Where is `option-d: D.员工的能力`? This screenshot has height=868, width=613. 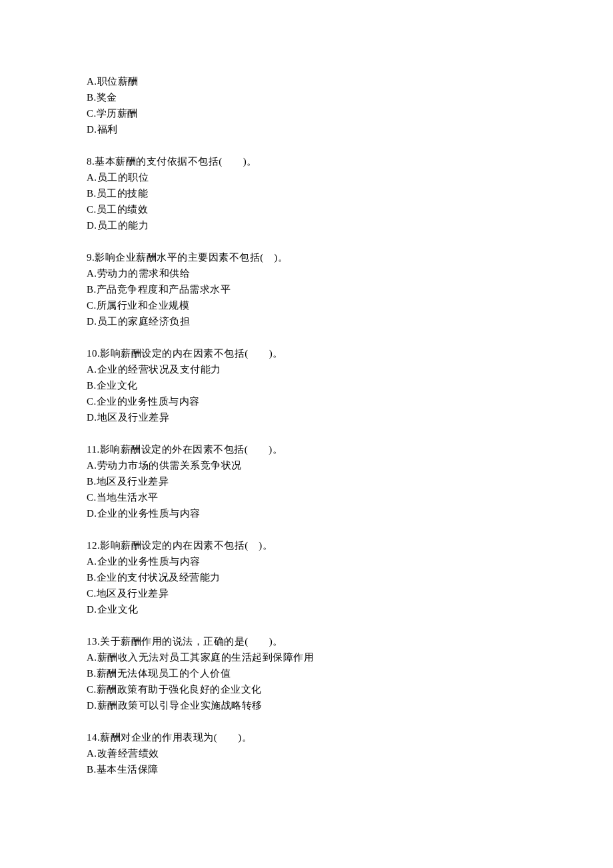
option-d: D.员工的能力 is located at coordinates (306, 225).